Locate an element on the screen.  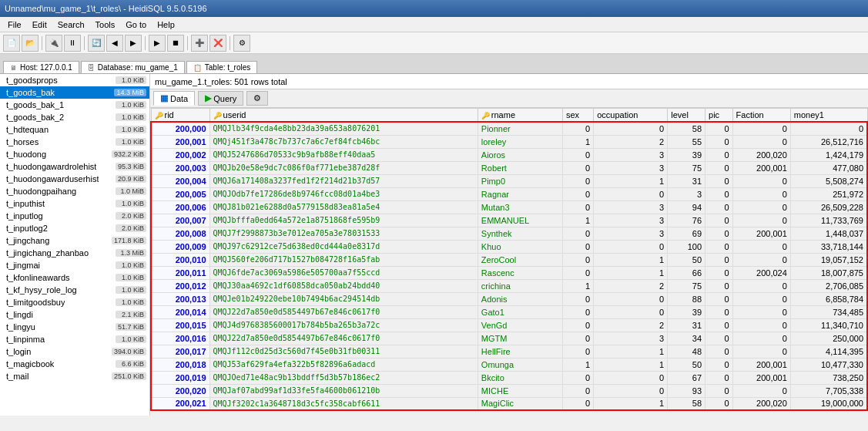
sidebar-item-t_goods_bak_2: t_goods_bak_21.0 KiB is located at coordinates (75, 117).